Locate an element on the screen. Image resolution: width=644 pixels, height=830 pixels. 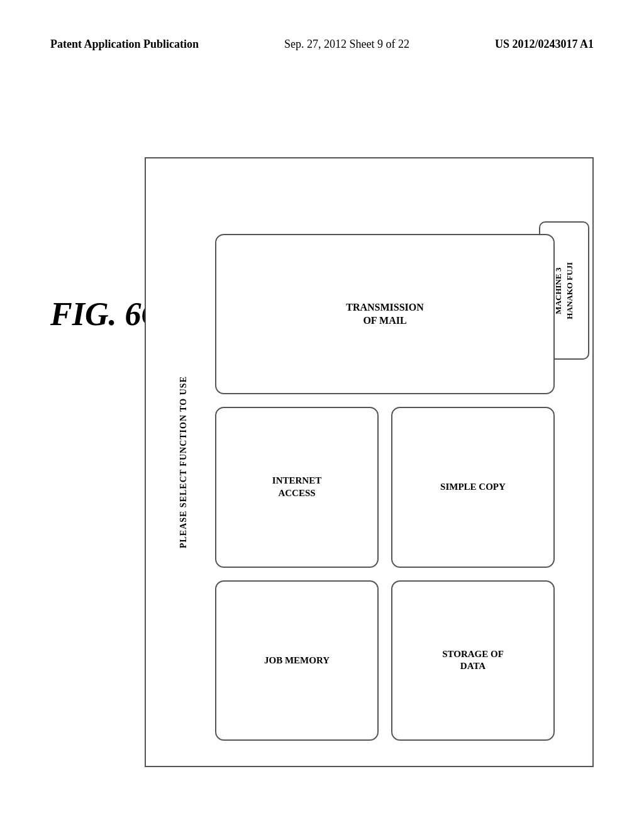
internet-button: INTERNET ACCESS is located at coordinates (297, 487).